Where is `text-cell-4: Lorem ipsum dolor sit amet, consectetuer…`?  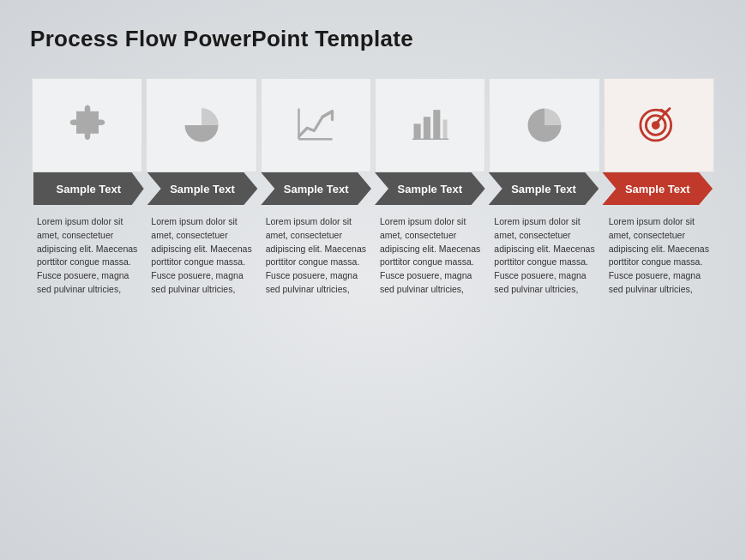
text-cell-4: Lorem ipsum dolor sit amet, consectetuer… is located at coordinates (430, 254).